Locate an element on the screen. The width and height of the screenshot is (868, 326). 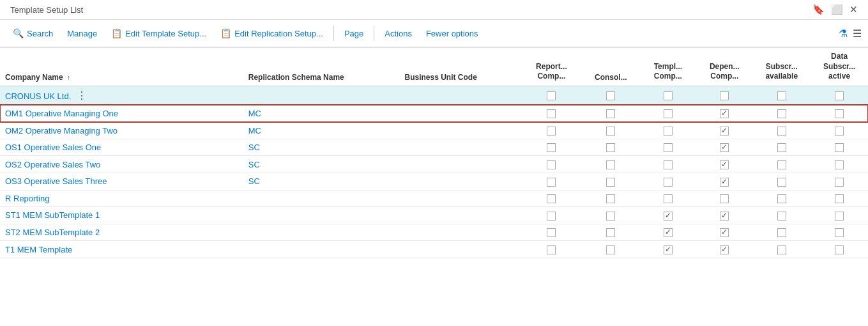
company-link: ST2 MEM SubTemplate 2 is located at coordinates (52, 233).